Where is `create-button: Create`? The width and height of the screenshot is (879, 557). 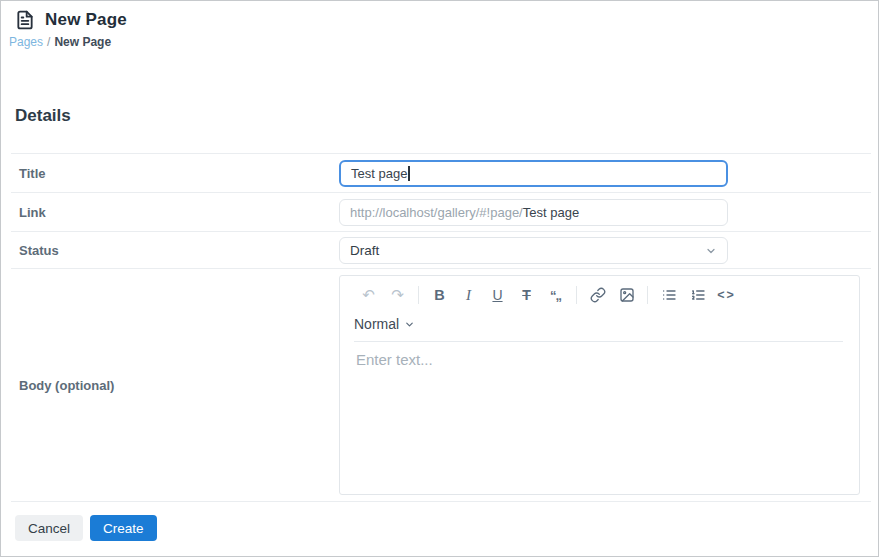
create-button: Create is located at coordinates (124, 528).